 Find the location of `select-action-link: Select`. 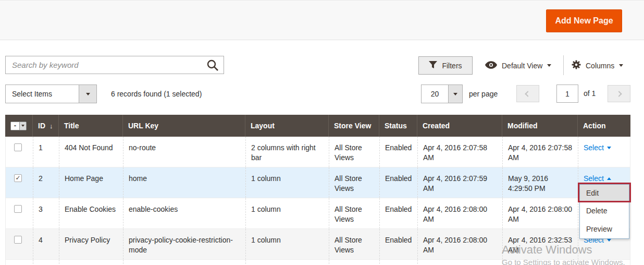

select-action-link: Select is located at coordinates (597, 148).